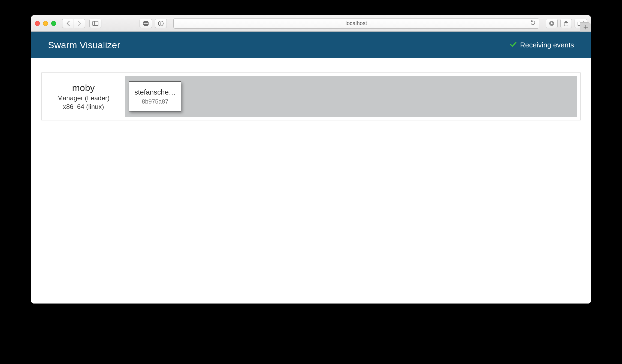  Describe the element at coordinates (46, 23) in the screenshot. I see `window-controls` at that location.